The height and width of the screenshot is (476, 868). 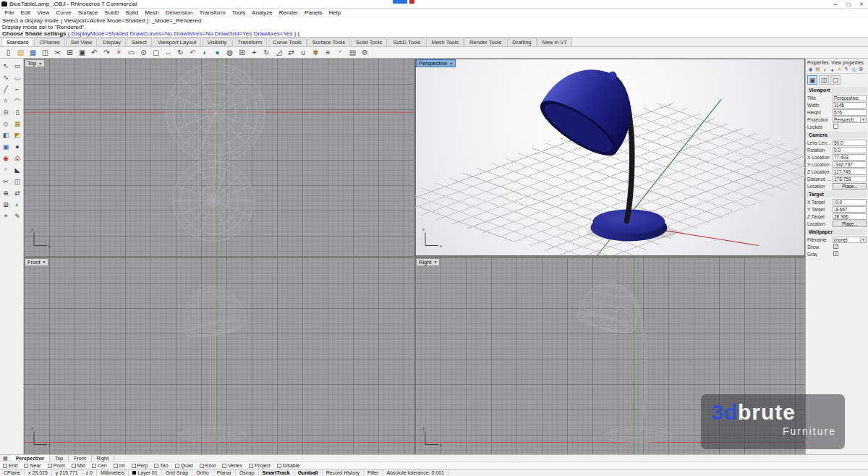 What do you see at coordinates (314, 13) in the screenshot?
I see `menu-item: Panels` at bounding box center [314, 13].